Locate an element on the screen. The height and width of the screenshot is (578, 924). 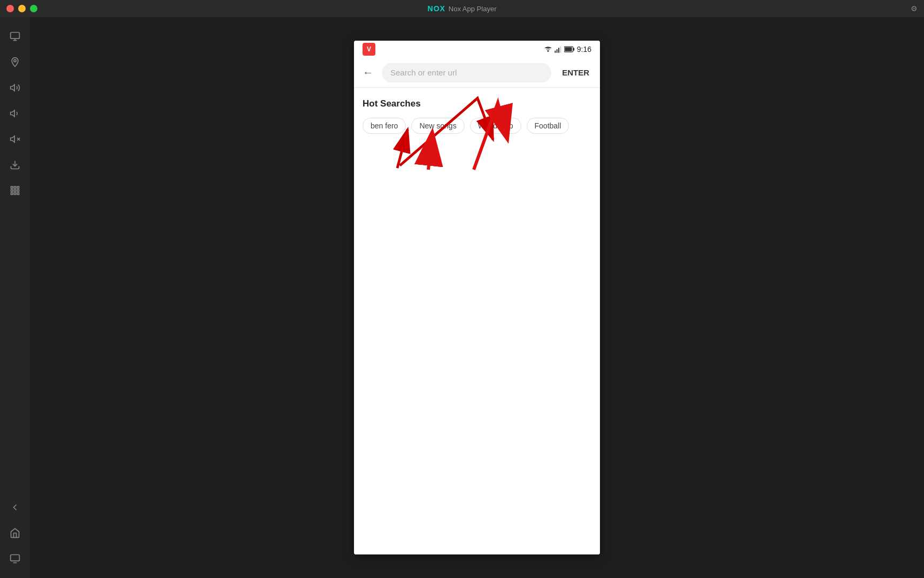
url-bar: Search or enter url is located at coordinates (466, 73).